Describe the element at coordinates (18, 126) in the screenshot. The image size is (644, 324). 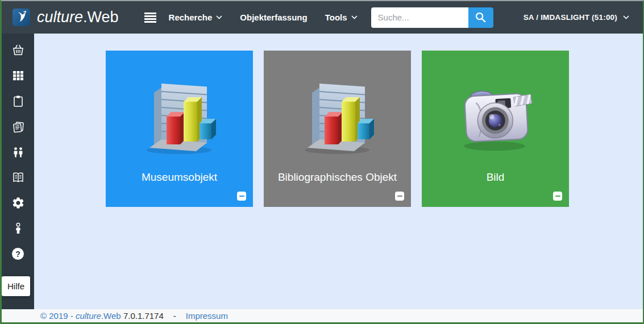
I see `sidebar-item-documents` at that location.